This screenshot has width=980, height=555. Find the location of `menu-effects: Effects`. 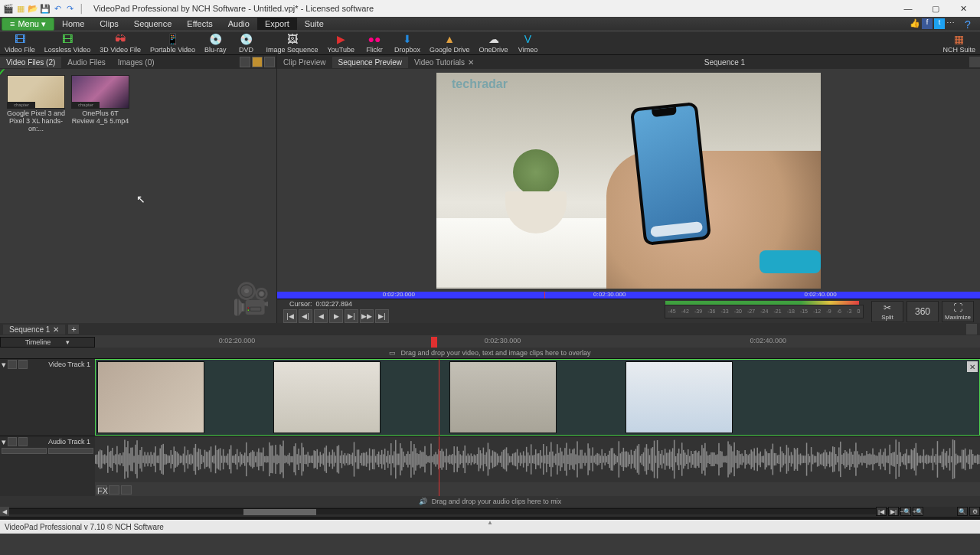

menu-effects: Effects is located at coordinates (199, 24).